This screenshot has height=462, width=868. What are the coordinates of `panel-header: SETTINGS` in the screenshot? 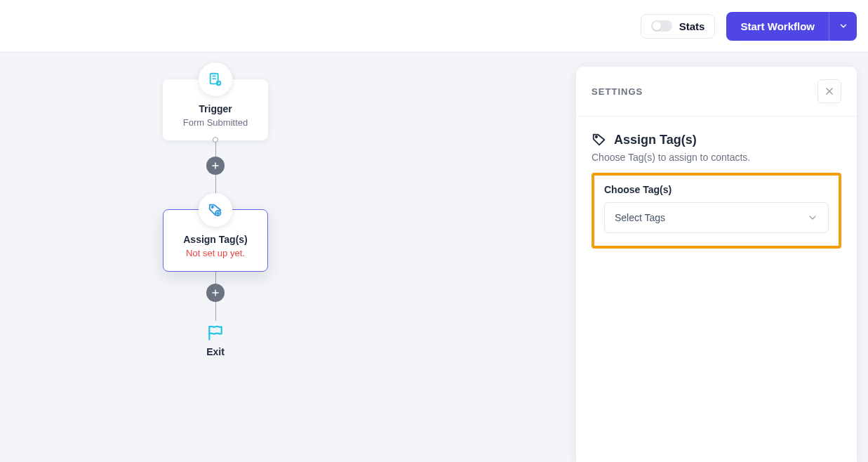 It's located at (716, 91).